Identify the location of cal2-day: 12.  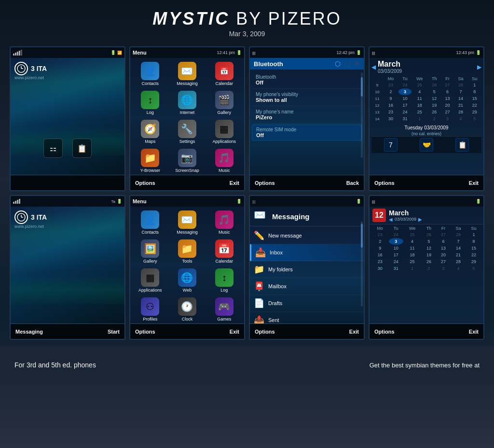
(428, 248).